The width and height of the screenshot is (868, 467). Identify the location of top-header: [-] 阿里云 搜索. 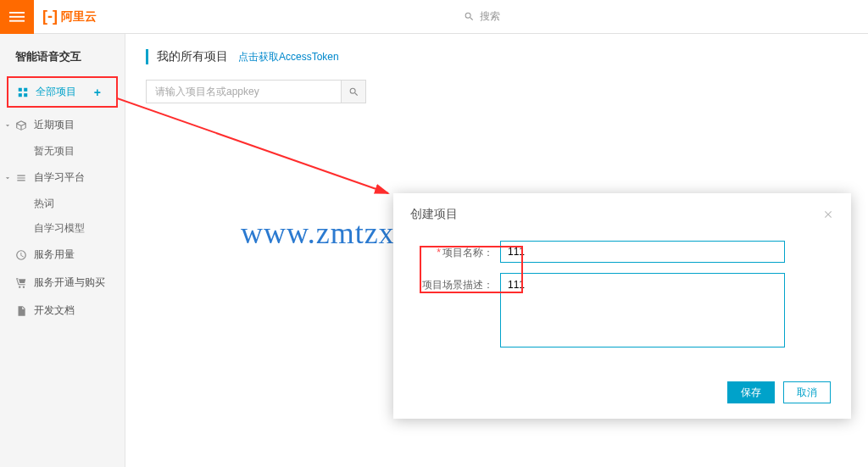
(434, 17).